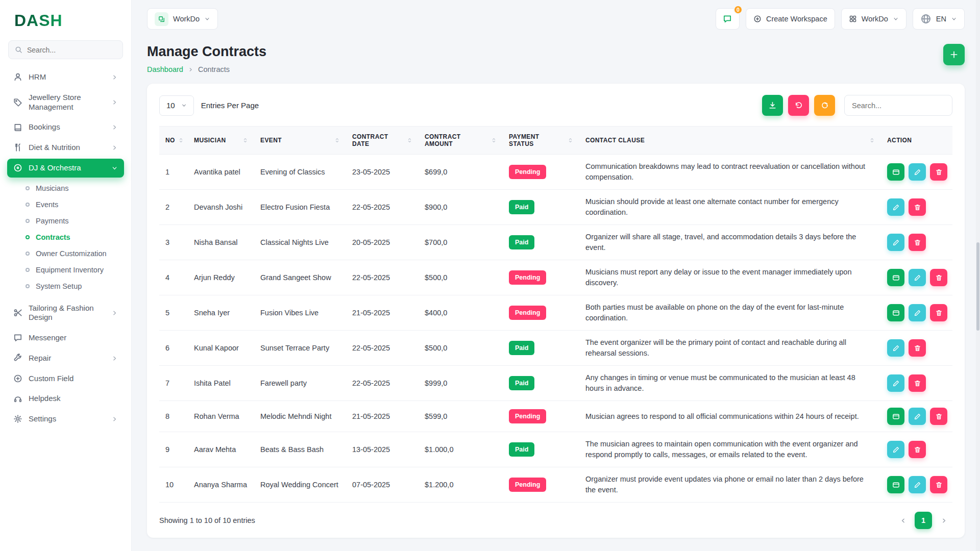 The width and height of the screenshot is (980, 551). What do you see at coordinates (67, 313) in the screenshot?
I see `sidebar-item-label: Tailoring & Fashion Design` at bounding box center [67, 313].